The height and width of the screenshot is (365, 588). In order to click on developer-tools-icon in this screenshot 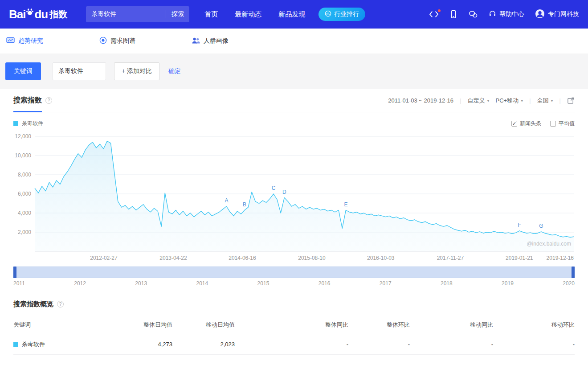, I will do `click(434, 14)`.